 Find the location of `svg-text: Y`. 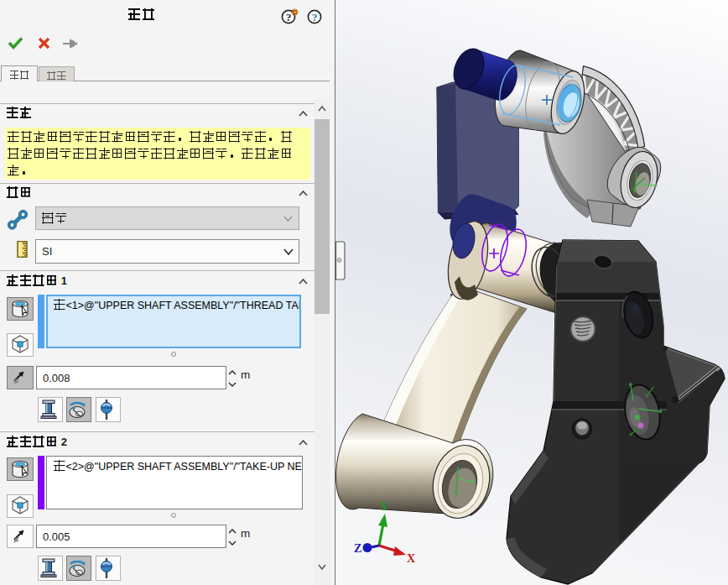

svg-text: Y is located at coordinates (384, 507).